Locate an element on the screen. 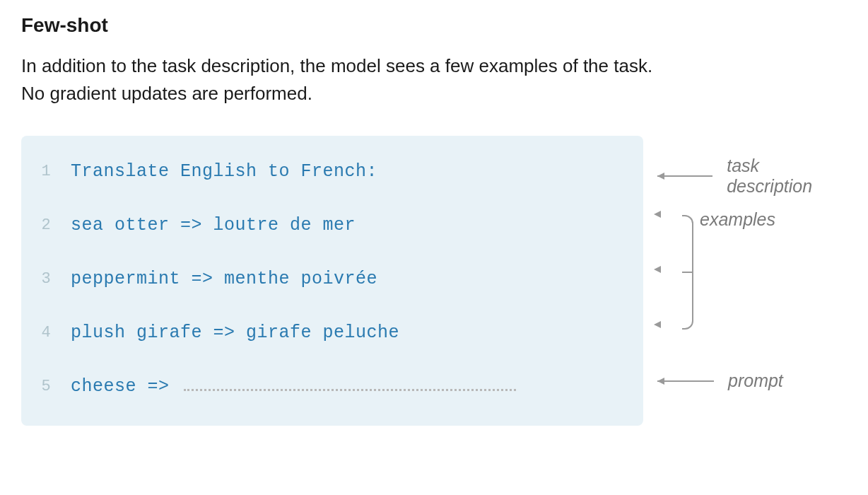 The width and height of the screenshot is (868, 495). section-description: In addition to the task description, the… is located at coordinates (339, 80).